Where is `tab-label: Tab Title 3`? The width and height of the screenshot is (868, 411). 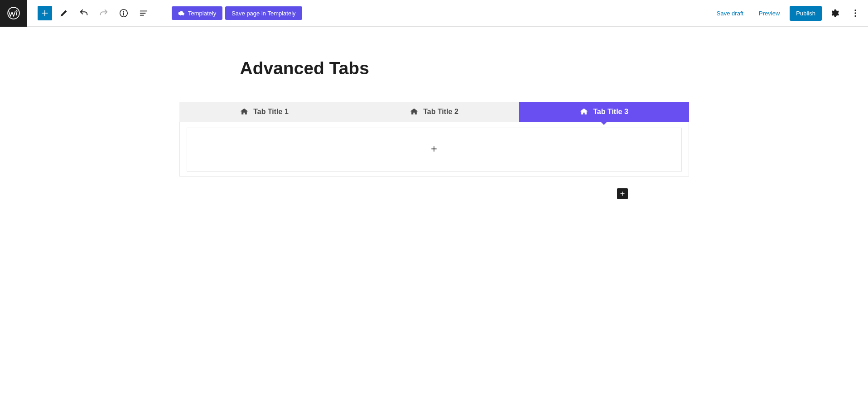
tab-label: Tab Title 3 is located at coordinates (611, 112).